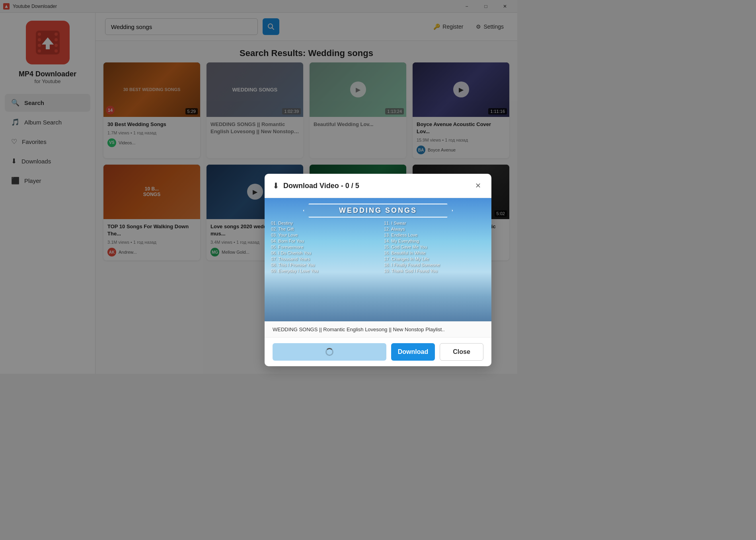  What do you see at coordinates (321, 229) in the screenshot?
I see `song-2: 02. The Gift` at bounding box center [321, 229].